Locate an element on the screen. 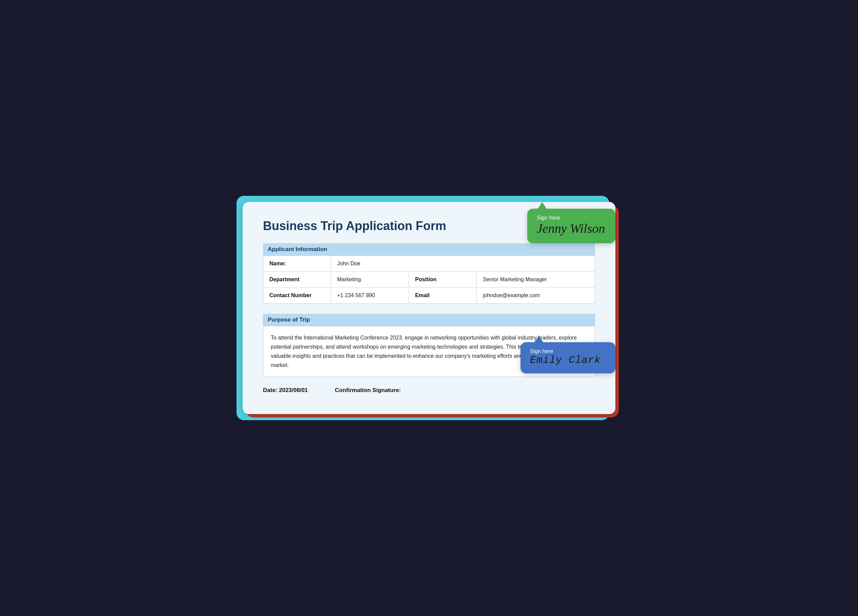  email-label: Email is located at coordinates (443, 295).